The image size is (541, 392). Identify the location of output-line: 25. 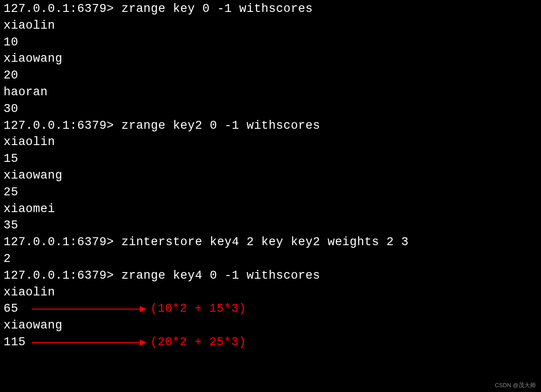
(271, 193).